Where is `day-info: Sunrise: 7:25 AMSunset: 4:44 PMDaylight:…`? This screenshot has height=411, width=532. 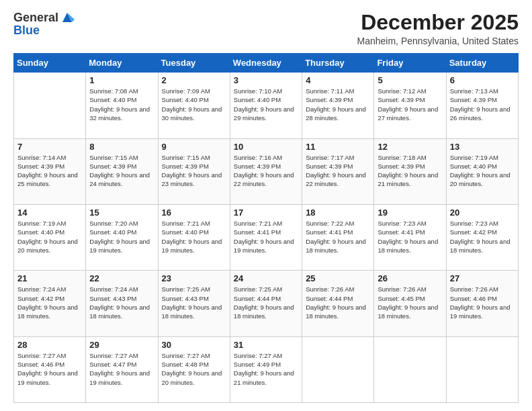
day-info: Sunrise: 7:25 AMSunset: 4:44 PMDaylight:… is located at coordinates (266, 302).